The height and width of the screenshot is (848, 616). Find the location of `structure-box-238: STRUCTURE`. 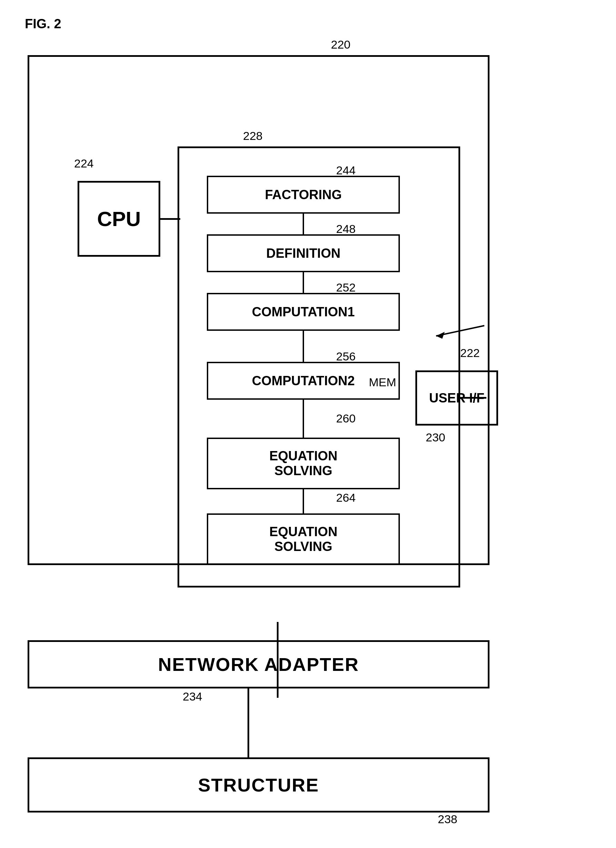

structure-box-238: STRUCTURE is located at coordinates (259, 785).